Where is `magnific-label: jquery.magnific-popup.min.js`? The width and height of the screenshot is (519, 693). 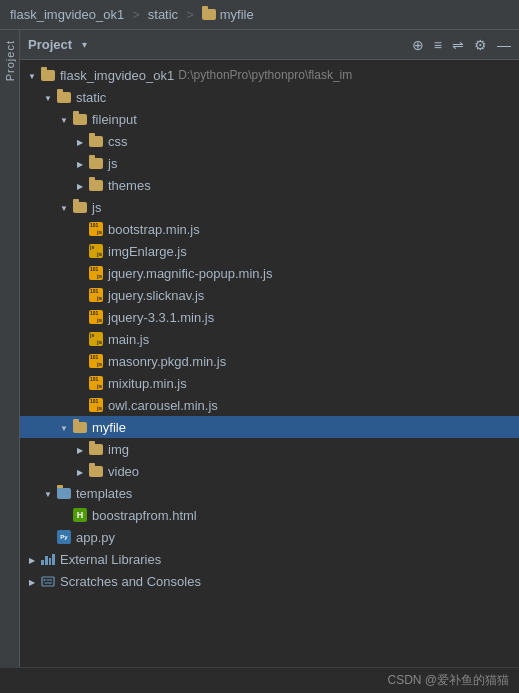
magnific-label: jquery.magnific-popup.min.js is located at coordinates (190, 274).